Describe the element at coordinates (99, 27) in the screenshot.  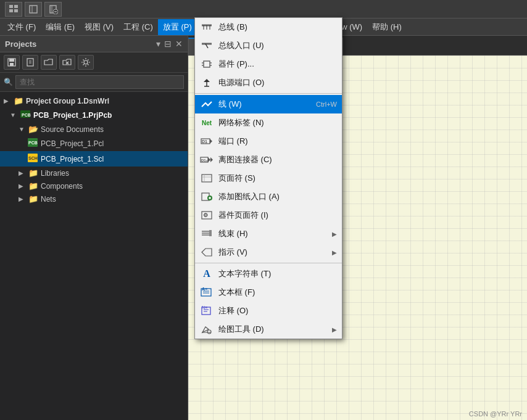
I see `menu-view: 视图 (V)` at that location.